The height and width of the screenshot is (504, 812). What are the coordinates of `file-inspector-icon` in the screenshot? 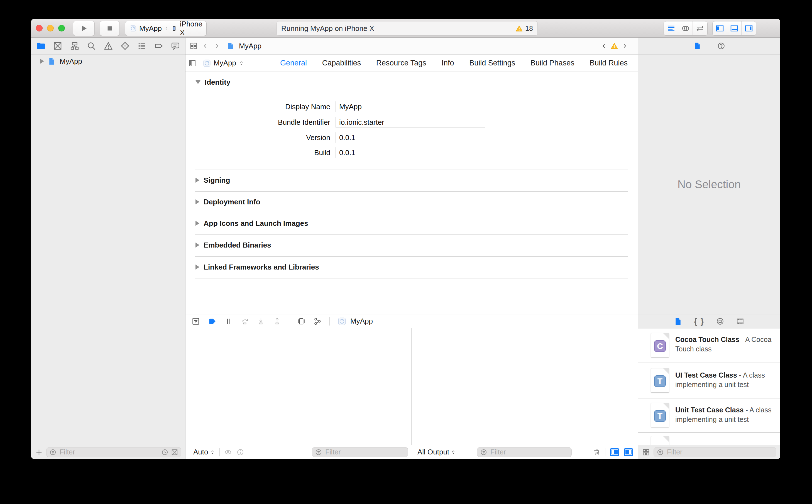 It's located at (697, 46).